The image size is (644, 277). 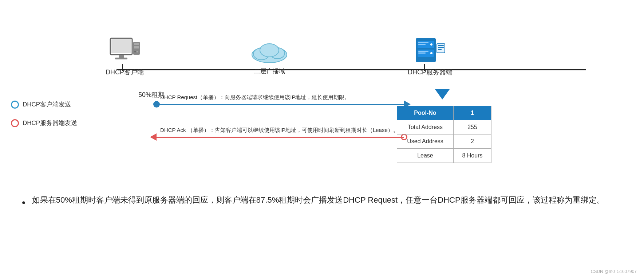 What do you see at coordinates (472, 128) in the screenshot?
I see `table-cell-total-value: 255` at bounding box center [472, 128].